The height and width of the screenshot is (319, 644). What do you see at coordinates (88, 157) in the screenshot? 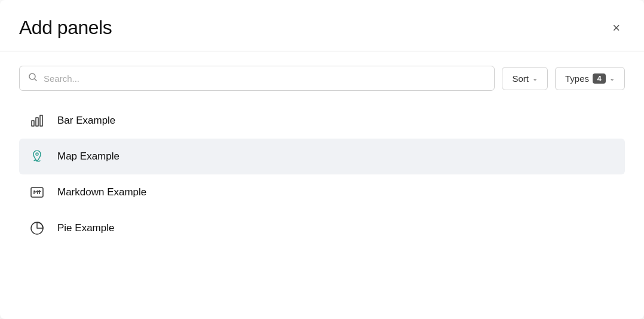
I see `panel-label-map: Map Example` at bounding box center [88, 157].